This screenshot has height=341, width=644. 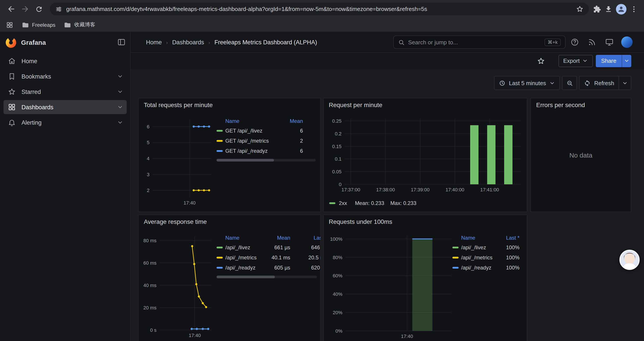 What do you see at coordinates (480, 42) in the screenshot?
I see `search-input: Search or jump to... ⌘+k` at bounding box center [480, 42].